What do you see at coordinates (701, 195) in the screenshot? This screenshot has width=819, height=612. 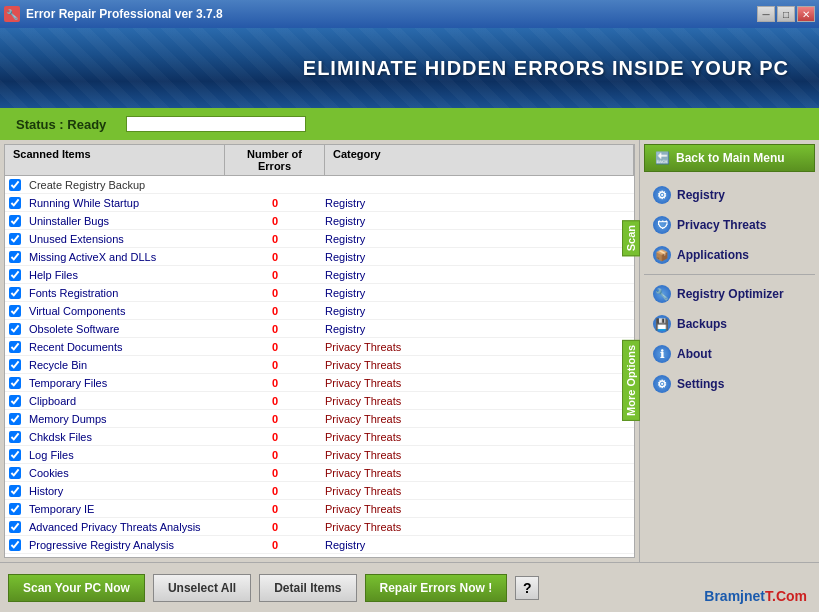 I see `sidebar-label-registry: Registry` at bounding box center [701, 195].